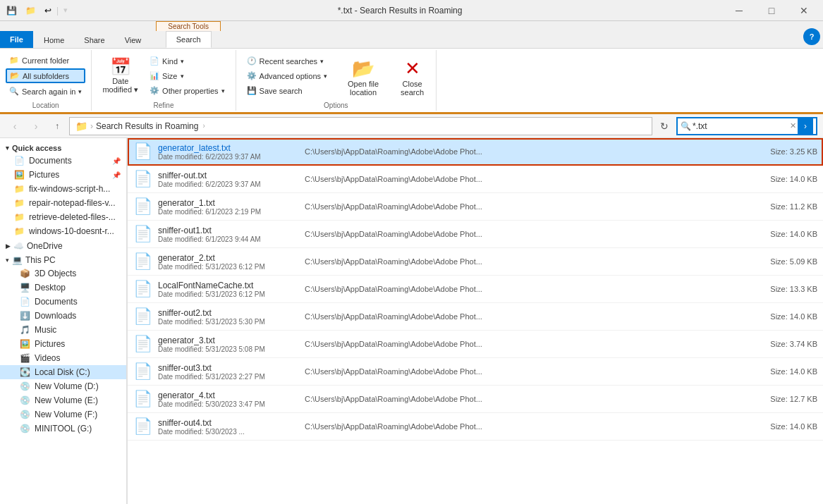 The height and width of the screenshot is (504, 823). I want to click on this-pc-section: ▾ 💻 This PC, so click(63, 259).